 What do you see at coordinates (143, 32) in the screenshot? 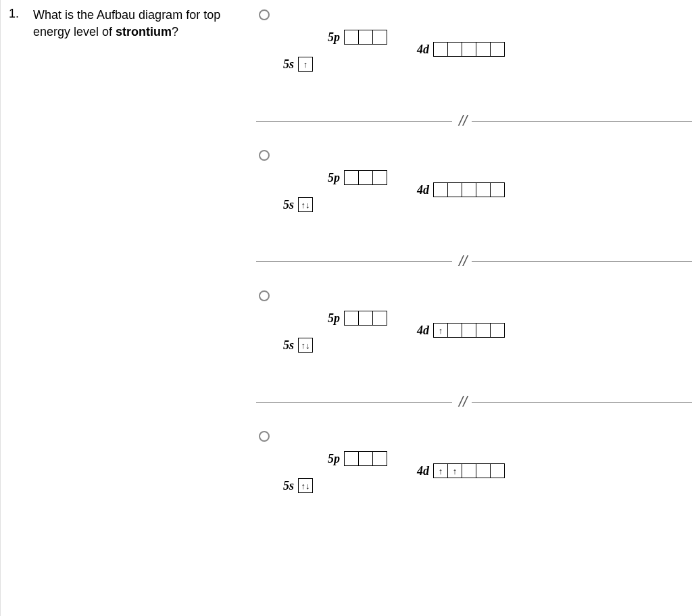
I see `question-bold-word: strontium` at bounding box center [143, 32].